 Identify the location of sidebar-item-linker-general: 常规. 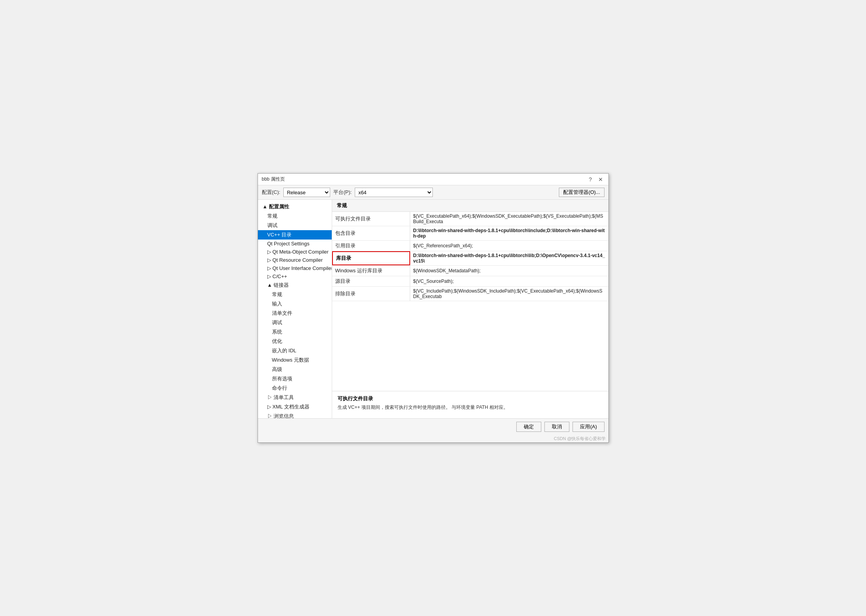
(295, 295).